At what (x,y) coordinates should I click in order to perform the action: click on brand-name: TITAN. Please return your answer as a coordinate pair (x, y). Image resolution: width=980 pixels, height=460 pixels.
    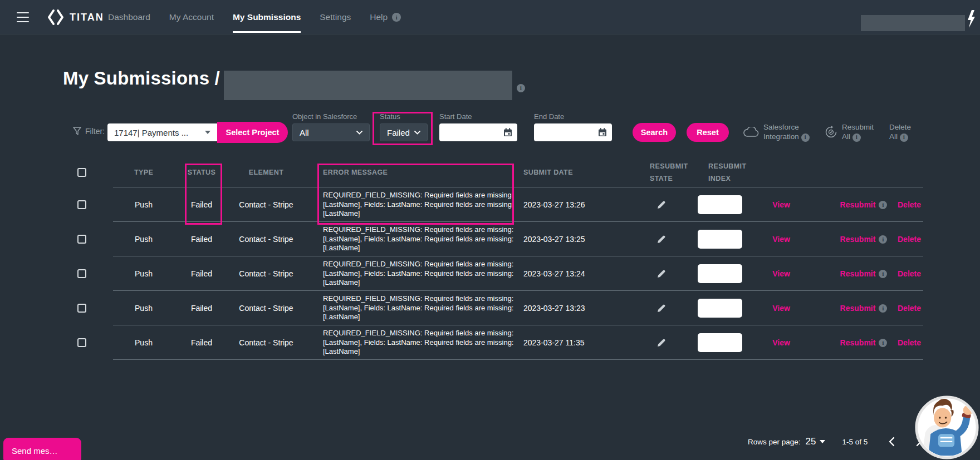
    Looking at the image, I should click on (87, 18).